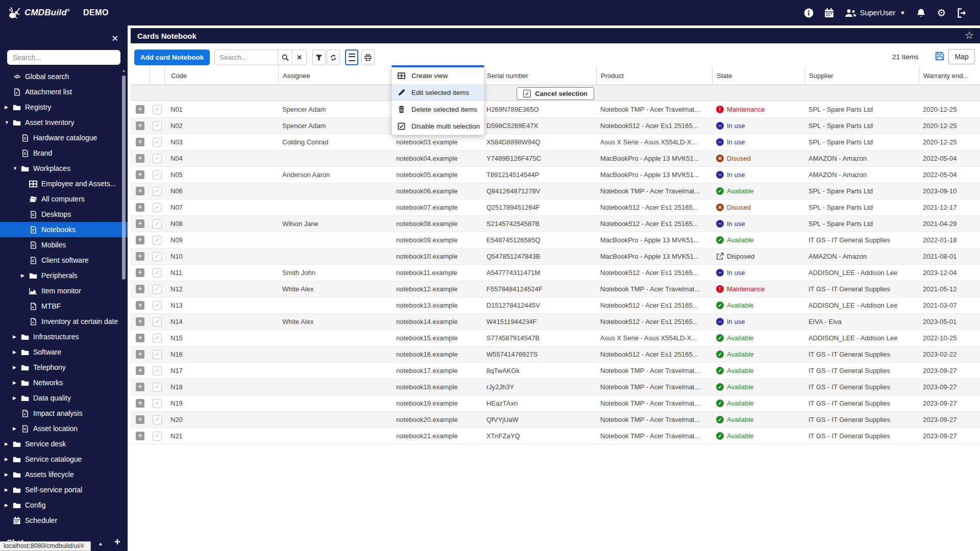 The height and width of the screenshot is (551, 980). I want to click on sidebar-item-impact-analysis: Impact analysis, so click(64, 413).